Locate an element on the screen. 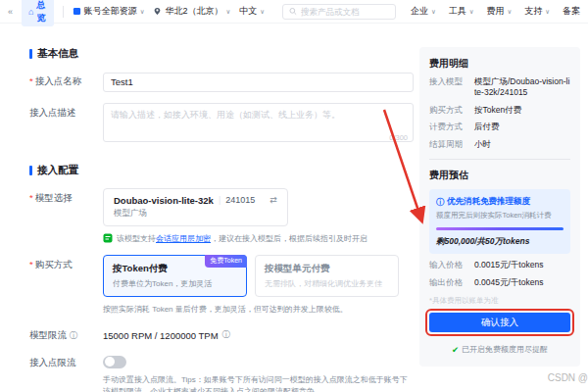  card-title: 按模型单元付费 is located at coordinates (327, 269).